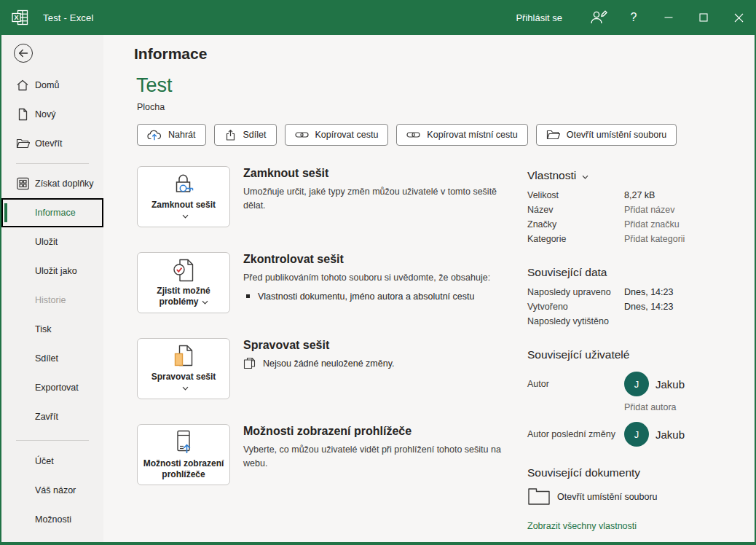 This screenshot has height=545, width=756. Describe the element at coordinates (637, 309) in the screenshot. I see `date-row: Vytvořeno Dnes, 14:23` at that location.